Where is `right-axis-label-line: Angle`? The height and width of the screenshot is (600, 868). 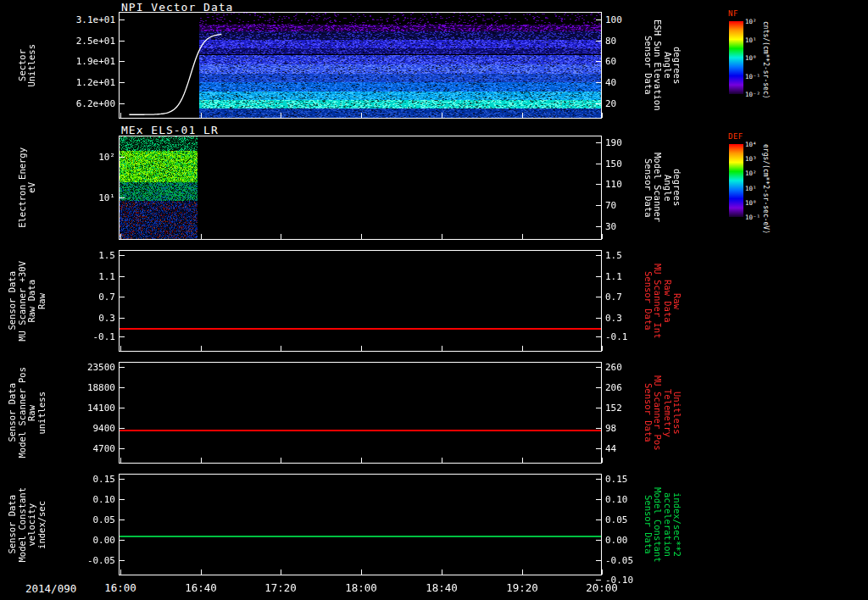 right-axis-label-line: Angle is located at coordinates (667, 65).